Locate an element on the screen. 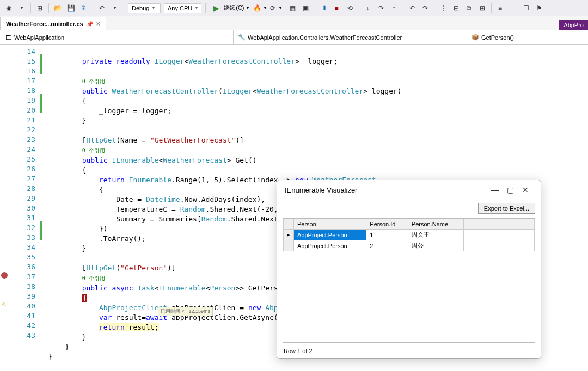 The image size is (588, 371). table-row: AbpProject.Person2周公 is located at coordinates (409, 246).